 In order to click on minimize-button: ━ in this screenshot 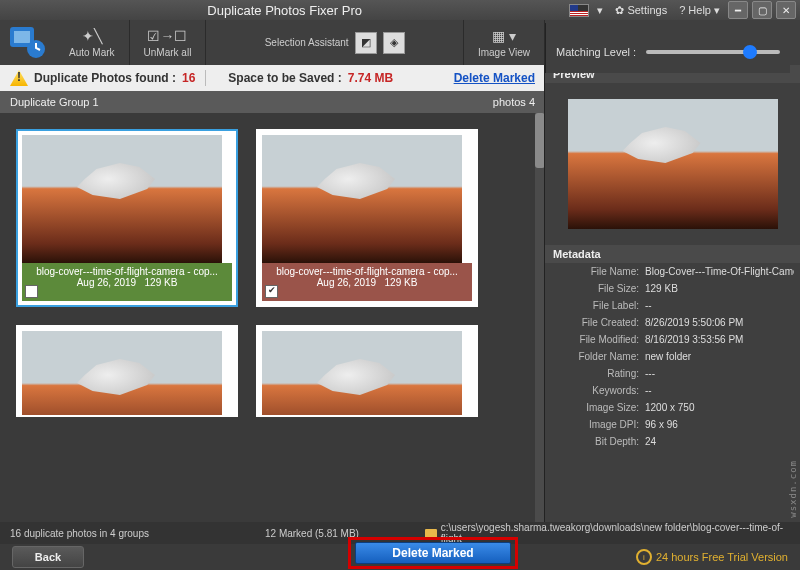, I will do `click(738, 10)`.